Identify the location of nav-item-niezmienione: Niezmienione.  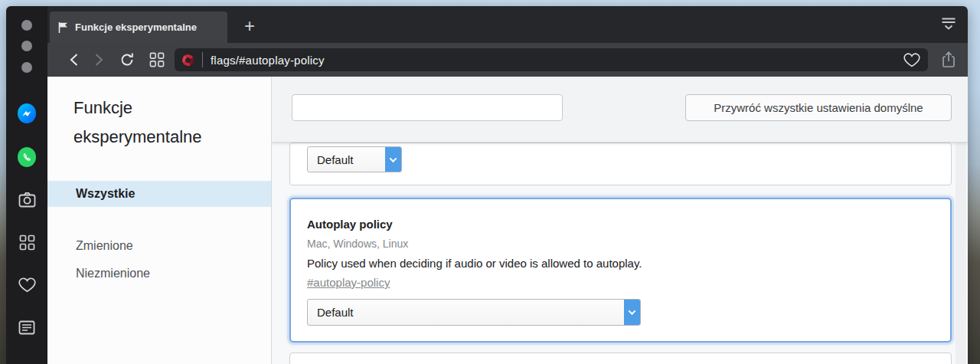
(159, 274).